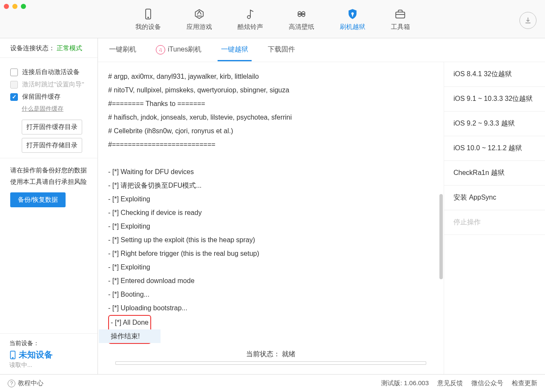  What do you see at coordinates (51, 72) in the screenshot?
I see `checkbox-label: 连接后自动激活设备` at bounding box center [51, 72].